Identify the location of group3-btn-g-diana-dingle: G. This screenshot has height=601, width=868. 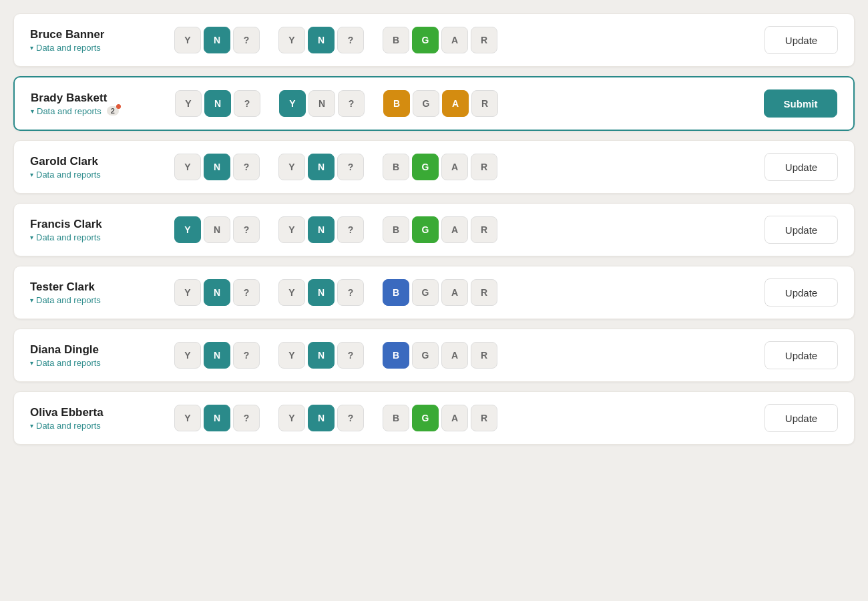
(425, 355).